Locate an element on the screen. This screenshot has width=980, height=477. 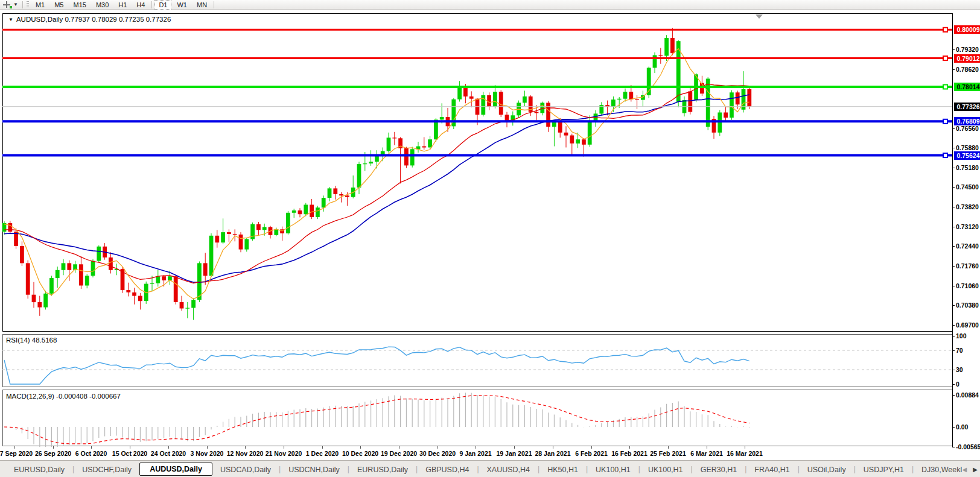
price-badge: 0.76809 is located at coordinates (967, 121).